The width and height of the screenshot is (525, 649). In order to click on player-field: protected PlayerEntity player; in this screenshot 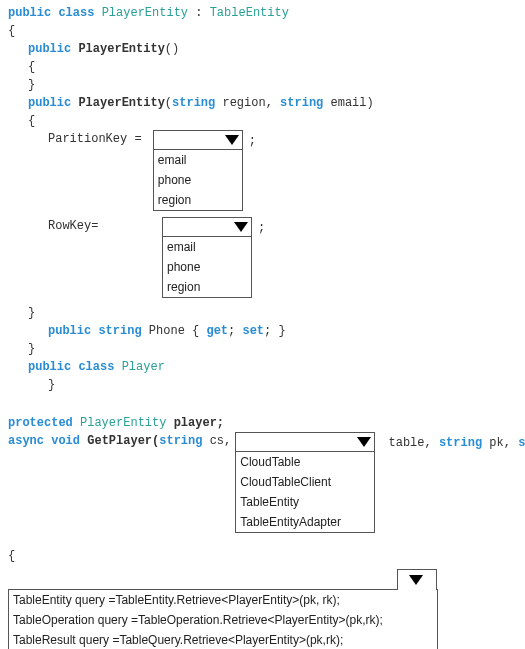, I will do `click(262, 423)`.